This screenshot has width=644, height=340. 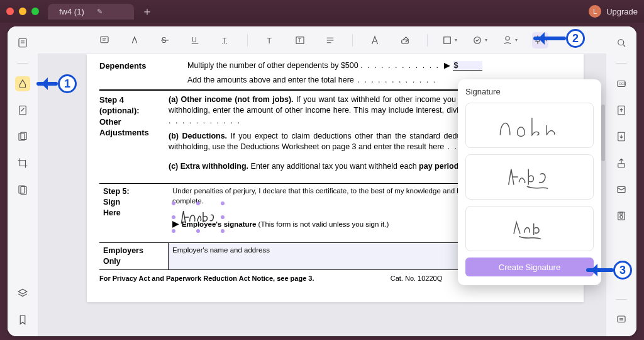 I want to click on signature-popover-title: Signature, so click(x=530, y=92).